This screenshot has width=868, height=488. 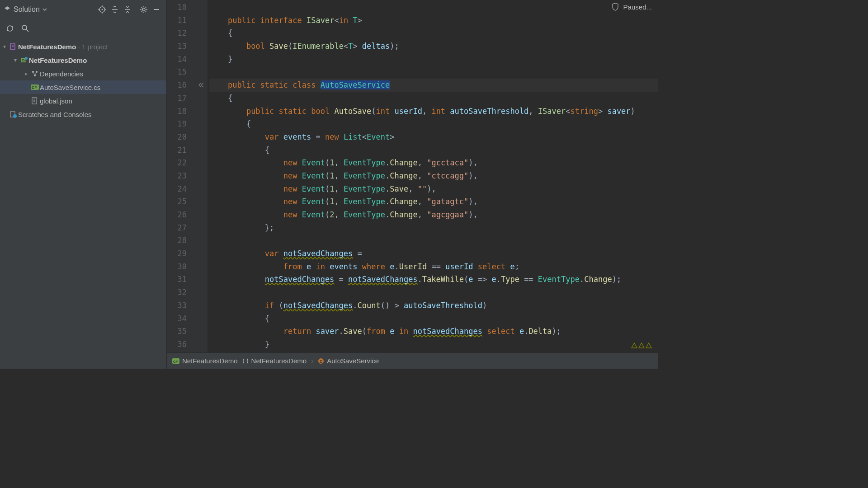 I want to click on tree-dependencies-node: ▸ Dependencies, so click(x=83, y=74).